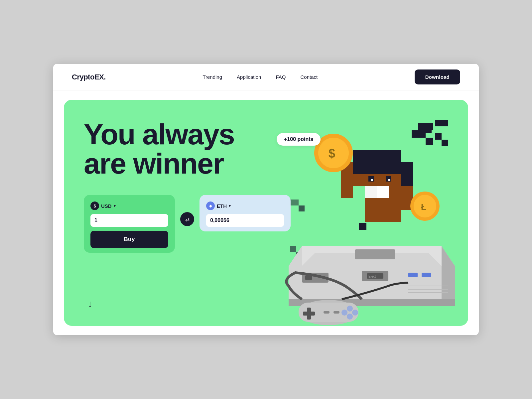 The height and width of the screenshot is (399, 532). I want to click on nav-item-application: Application, so click(249, 77).